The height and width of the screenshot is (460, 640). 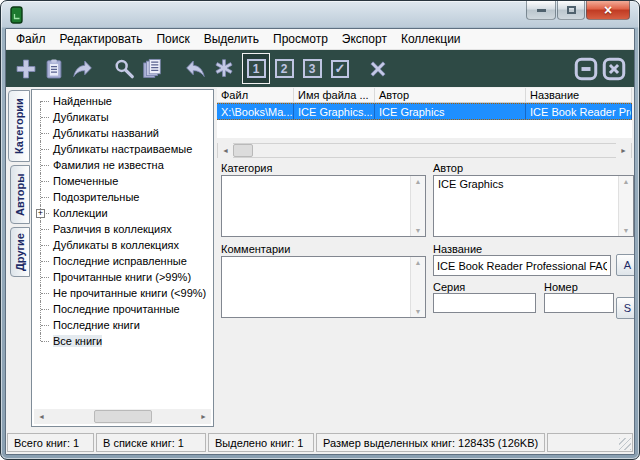 I want to click on copy-documents-button, so click(x=152, y=68).